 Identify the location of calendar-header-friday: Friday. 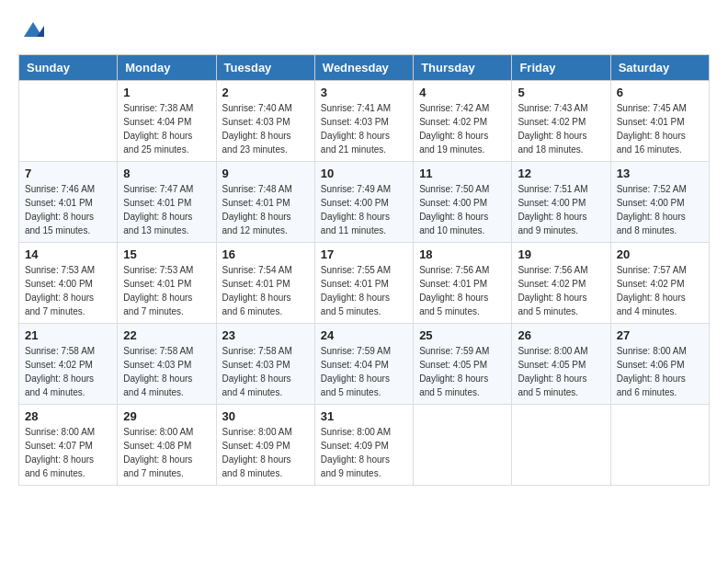
(561, 67).